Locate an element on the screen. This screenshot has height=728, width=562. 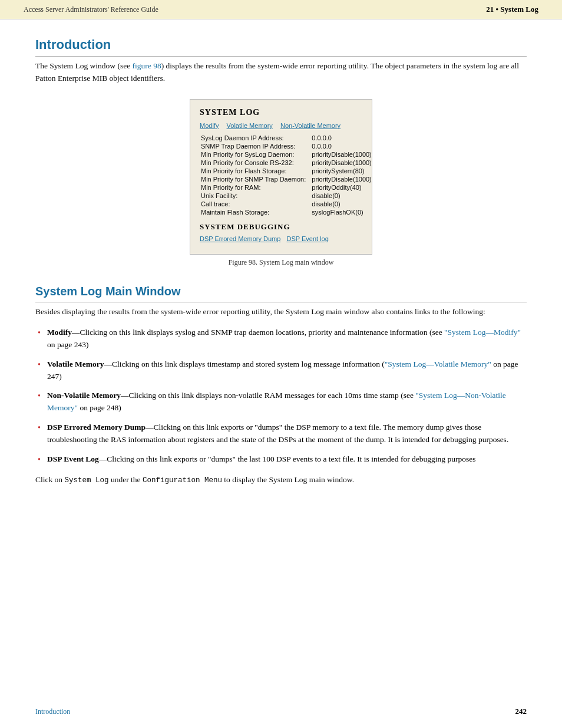
system-log-inline: System Log is located at coordinates (87, 480).